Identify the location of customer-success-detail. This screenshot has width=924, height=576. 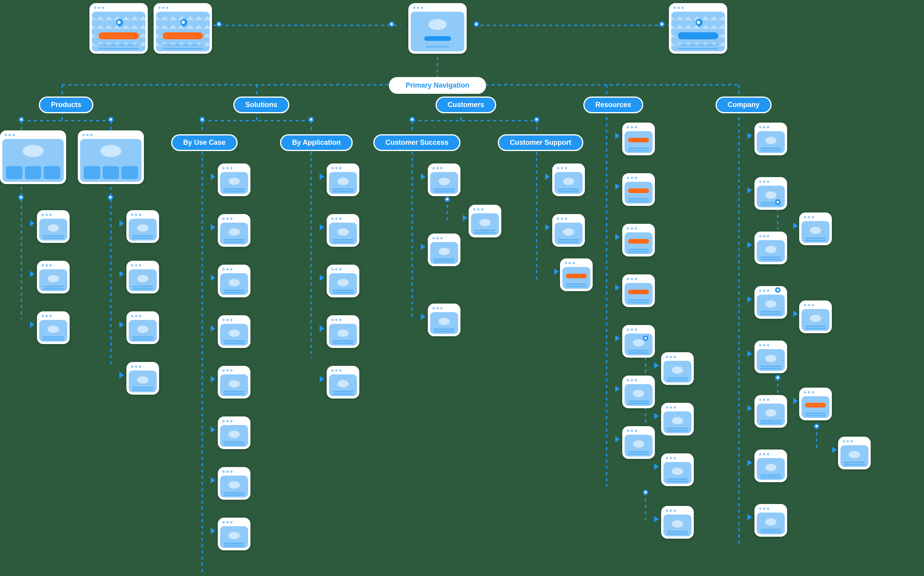
(485, 221).